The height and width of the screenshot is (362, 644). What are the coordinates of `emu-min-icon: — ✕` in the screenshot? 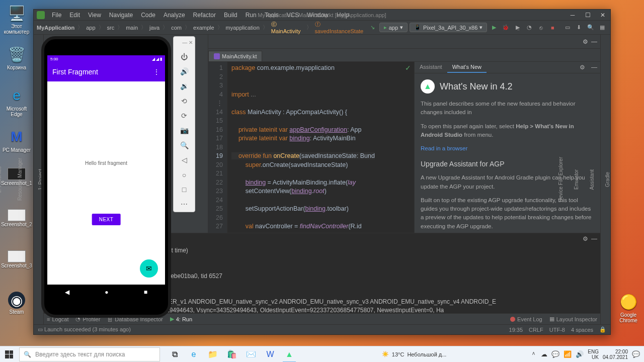 It's located at (187, 42).